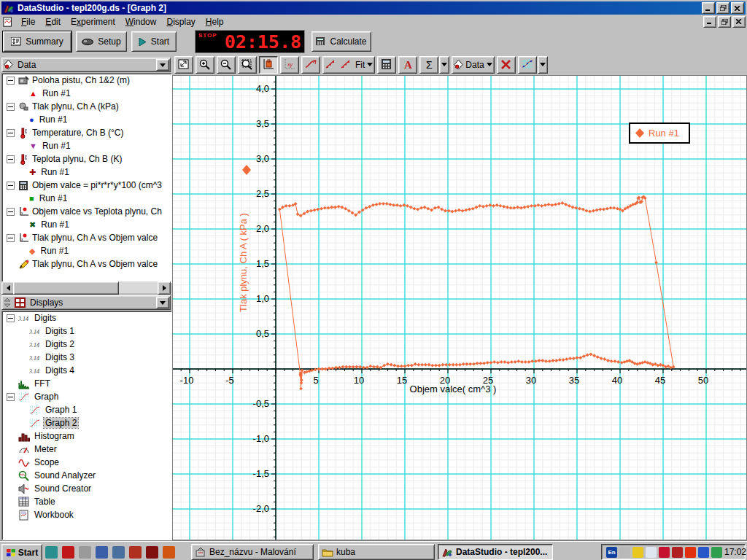 Image resolution: width=747 pixels, height=560 pixels. Describe the element at coordinates (87, 502) in the screenshot. I see `display-item-table: Table` at that location.